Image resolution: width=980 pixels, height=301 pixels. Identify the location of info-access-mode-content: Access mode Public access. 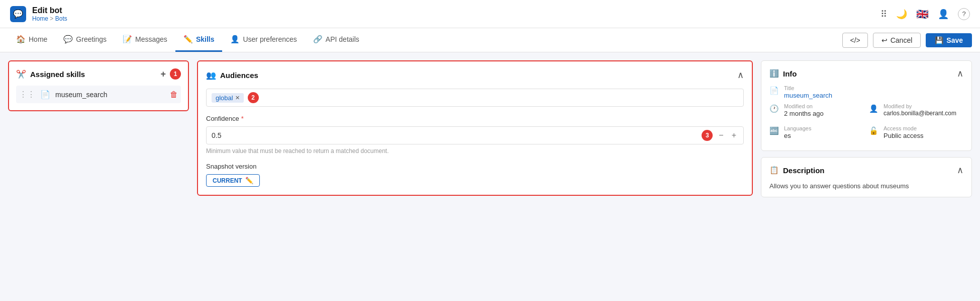
(904, 132).